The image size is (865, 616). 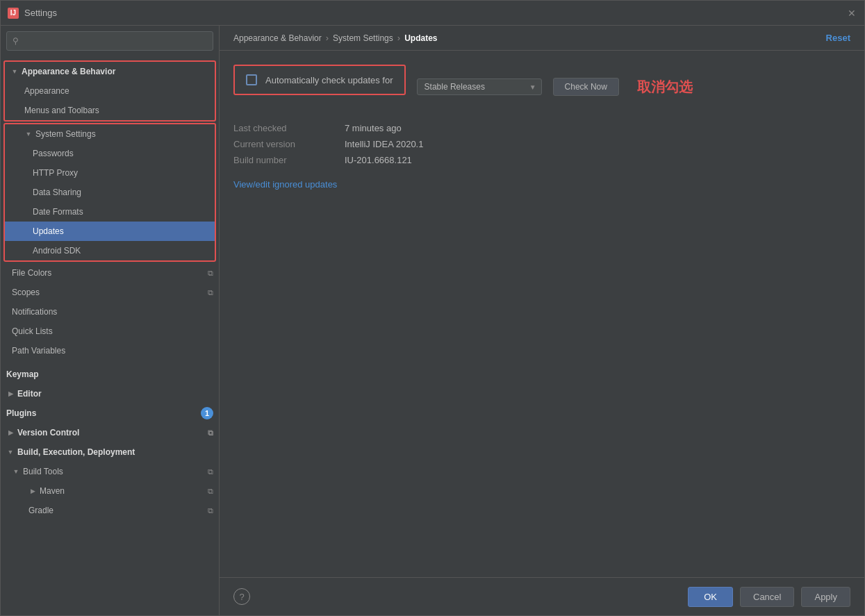 I want to click on build-arrow-icon: ▼, so click(x=10, y=452).